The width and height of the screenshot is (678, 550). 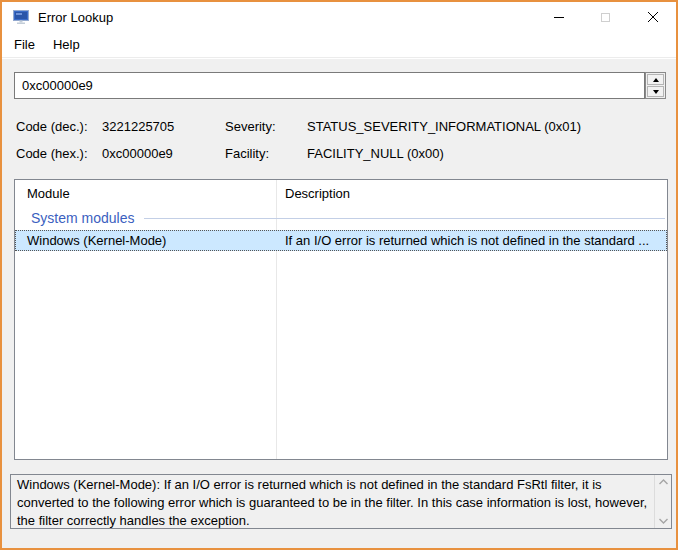 I want to click on column-header-description: Description, so click(x=472, y=194).